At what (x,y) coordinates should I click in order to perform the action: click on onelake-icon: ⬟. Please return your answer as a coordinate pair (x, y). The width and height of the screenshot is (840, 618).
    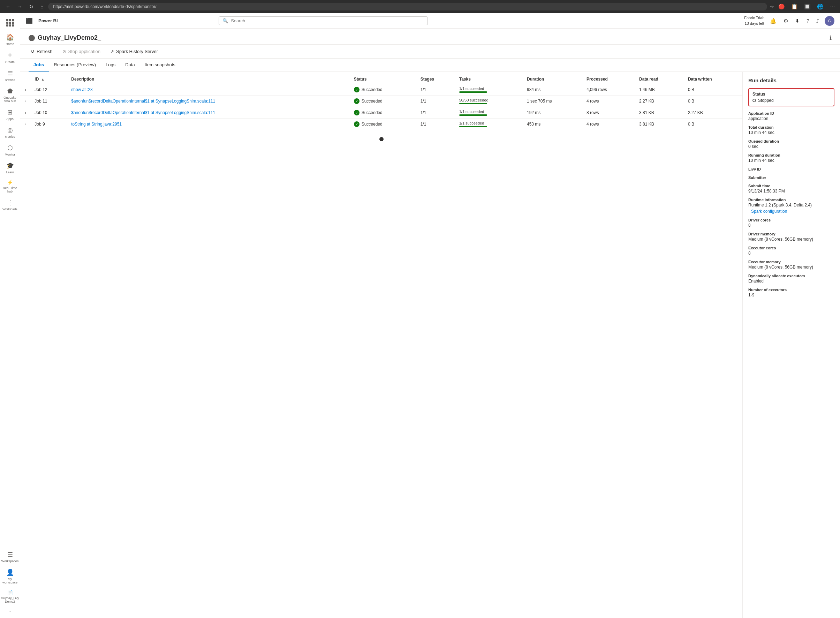
    Looking at the image, I should click on (10, 91).